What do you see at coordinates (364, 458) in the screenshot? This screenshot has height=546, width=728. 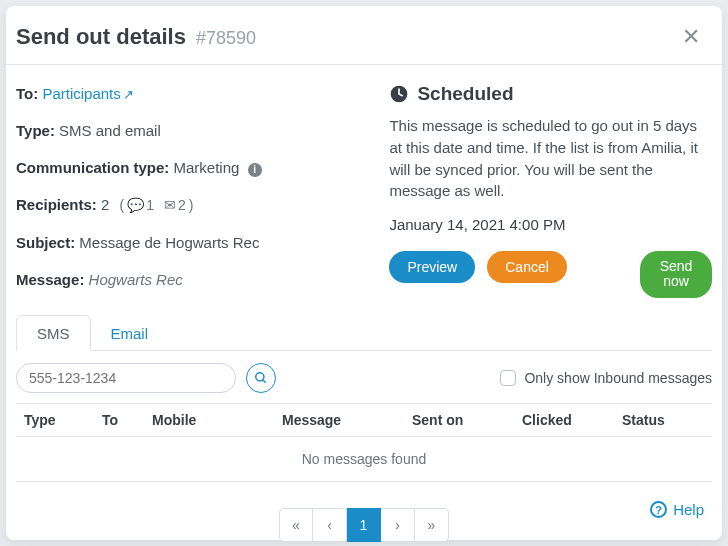 I see `empty-message: No messages found` at bounding box center [364, 458].